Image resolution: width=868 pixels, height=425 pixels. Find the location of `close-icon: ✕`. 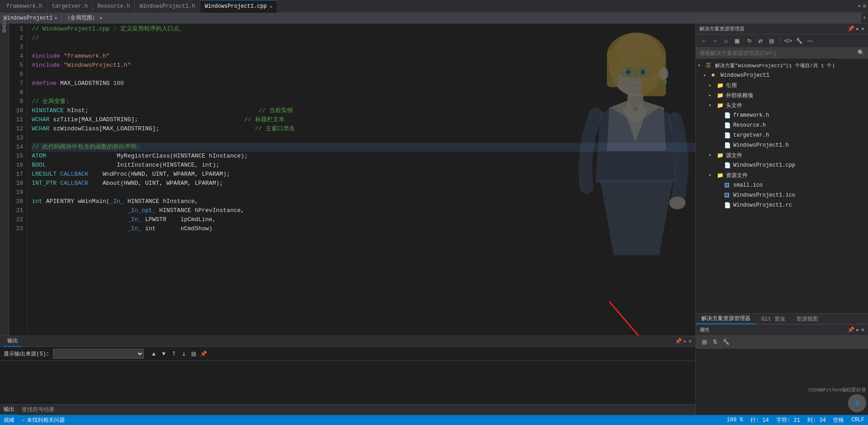

close-icon: ✕ is located at coordinates (863, 29).